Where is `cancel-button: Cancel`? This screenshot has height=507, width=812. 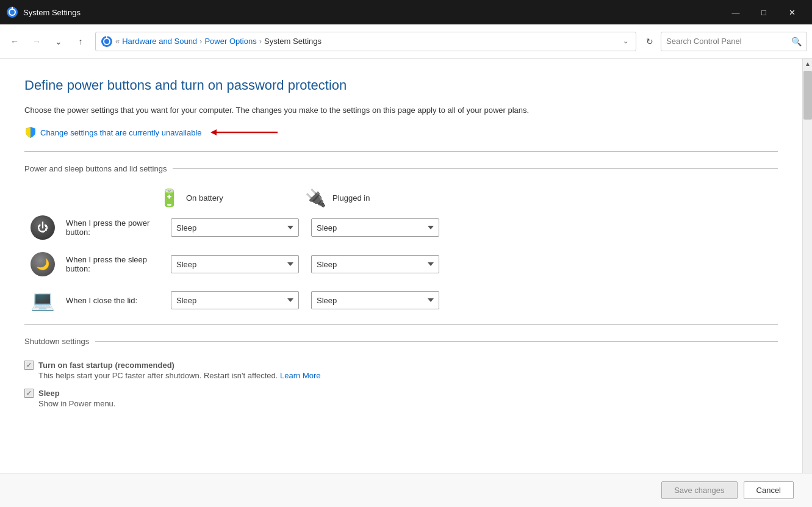
cancel-button: Cancel is located at coordinates (769, 491).